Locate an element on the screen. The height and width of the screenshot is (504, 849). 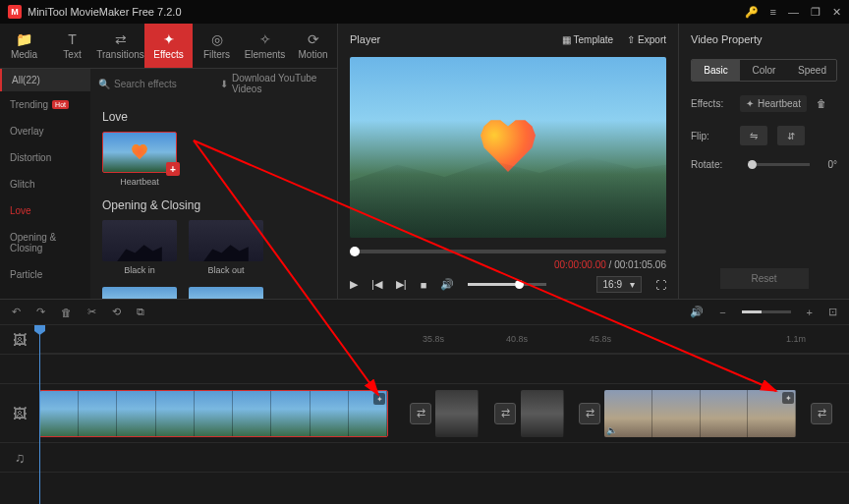
chevron-down-icon: ▾ is located at coordinates (633, 285).